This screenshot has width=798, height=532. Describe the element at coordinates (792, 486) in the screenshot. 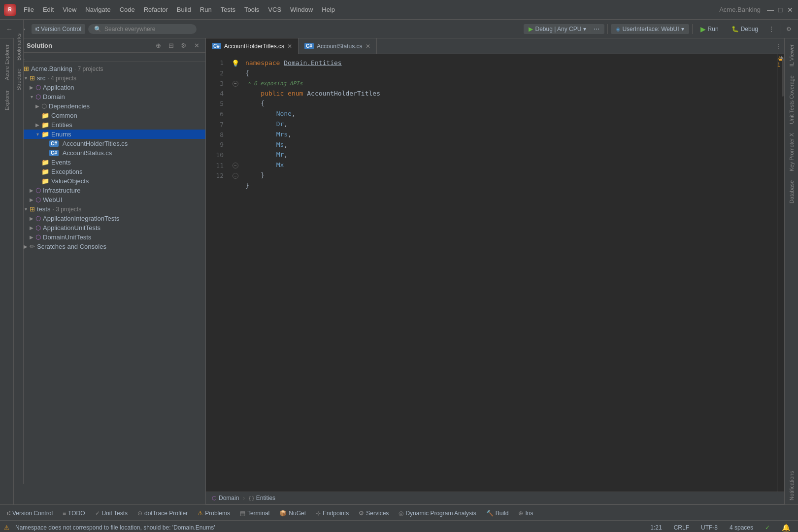

I see `notifications-tab: Notifications` at that location.